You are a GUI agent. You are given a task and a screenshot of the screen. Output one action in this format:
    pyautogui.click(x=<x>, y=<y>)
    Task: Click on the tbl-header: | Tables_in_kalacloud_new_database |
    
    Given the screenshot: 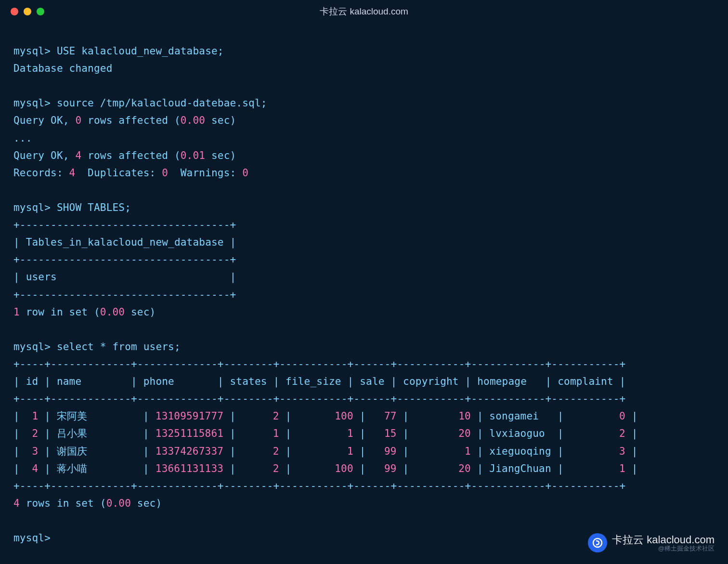 What is the action you would take?
    pyautogui.click(x=125, y=242)
    